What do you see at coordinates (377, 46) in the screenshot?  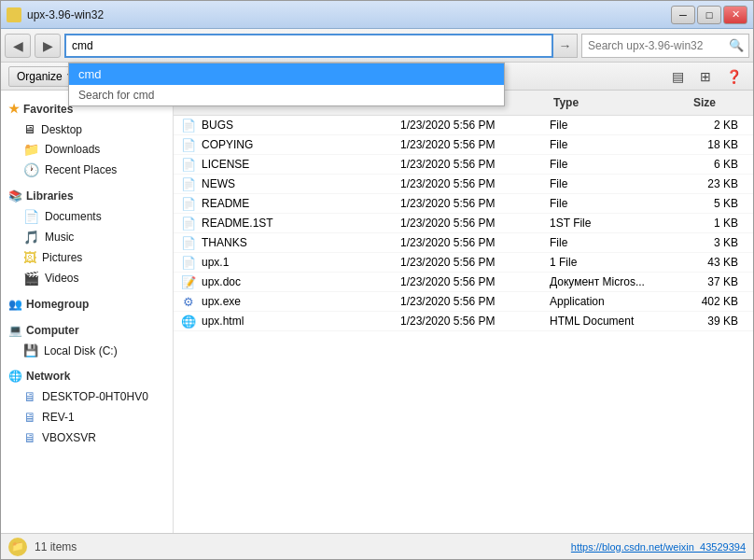 I see `address-toolbar: ◀ ▶ → 🔍 cmd Search for cmd` at bounding box center [377, 46].